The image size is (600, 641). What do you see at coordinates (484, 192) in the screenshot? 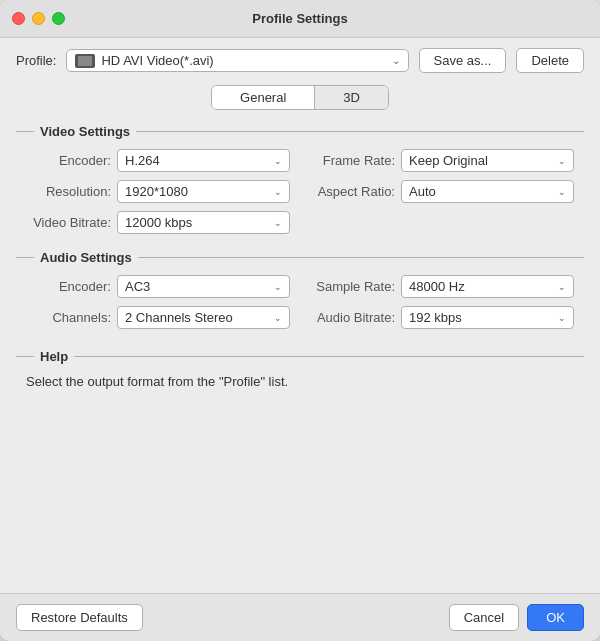
I see `aspect-ratio-value: Auto` at bounding box center [484, 192].